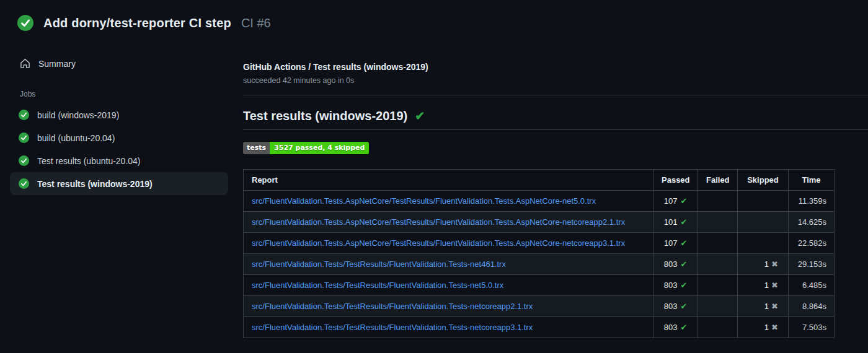 This screenshot has height=353, width=868. What do you see at coordinates (124, 94) in the screenshot?
I see `jobs-heading: Jobs` at bounding box center [124, 94].